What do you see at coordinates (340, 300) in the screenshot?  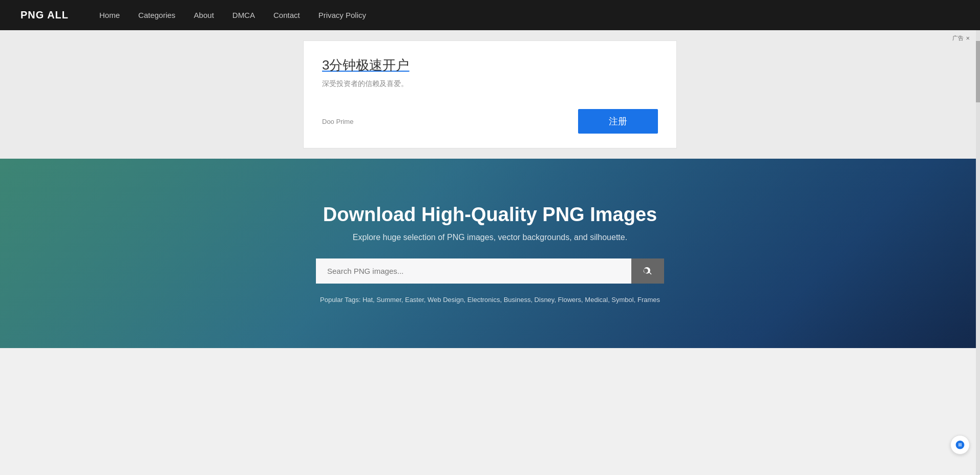 I see `popular-tags-label: Popular Tags:` at bounding box center [340, 300].